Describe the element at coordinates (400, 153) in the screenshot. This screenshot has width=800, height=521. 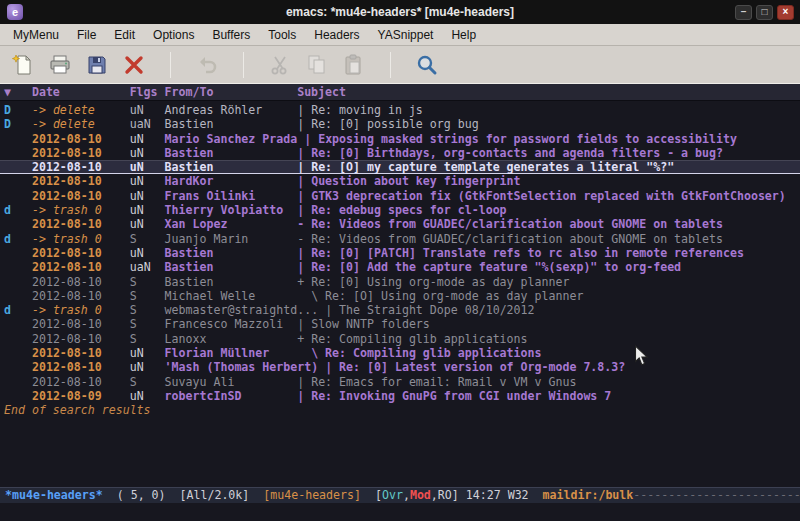
I see `message-row: 2012-08-10 uN Bastien | Re: [0] Birthday…` at that location.